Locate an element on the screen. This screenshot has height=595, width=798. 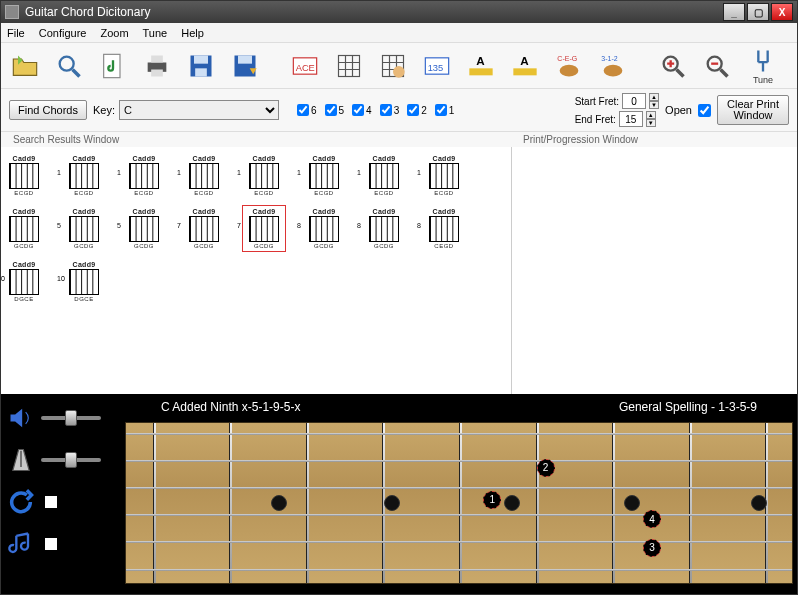
controls-bar: Find Chords Key: C 6 5 4 3 2 1 Start Fre… is located at coordinates (399, 110).